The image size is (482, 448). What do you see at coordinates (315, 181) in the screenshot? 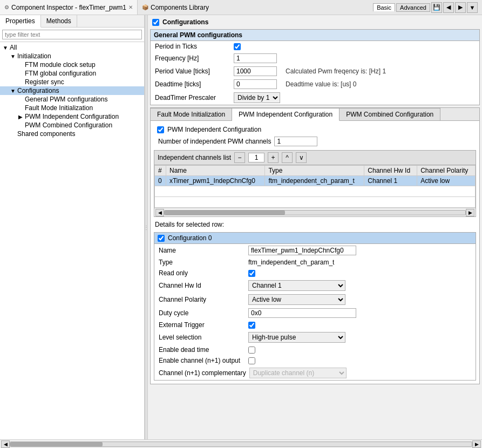
I see `table-row: 0 xTimer_pwm1_IndepChnCfg0 ftm_independe…` at bounding box center [315, 181].